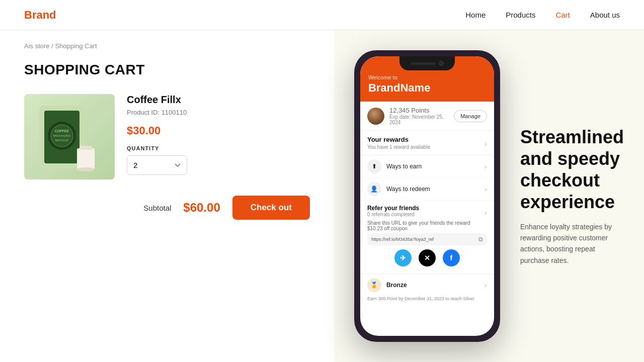 The width and height of the screenshot is (644, 362). Describe the element at coordinates (62, 140) in the screenshot. I see `svg-text: MOCKUP` at that location.